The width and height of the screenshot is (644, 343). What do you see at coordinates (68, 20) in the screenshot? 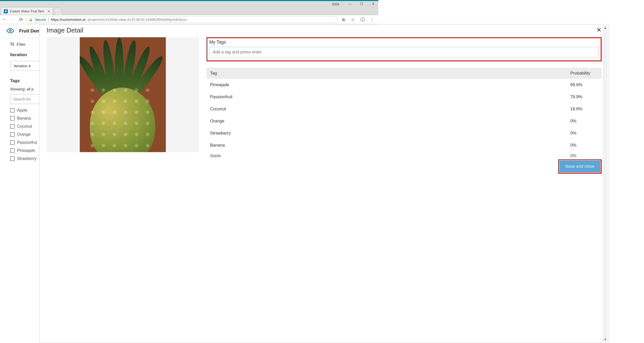
I see `url-host: https://customvision.ai` at bounding box center [68, 20].